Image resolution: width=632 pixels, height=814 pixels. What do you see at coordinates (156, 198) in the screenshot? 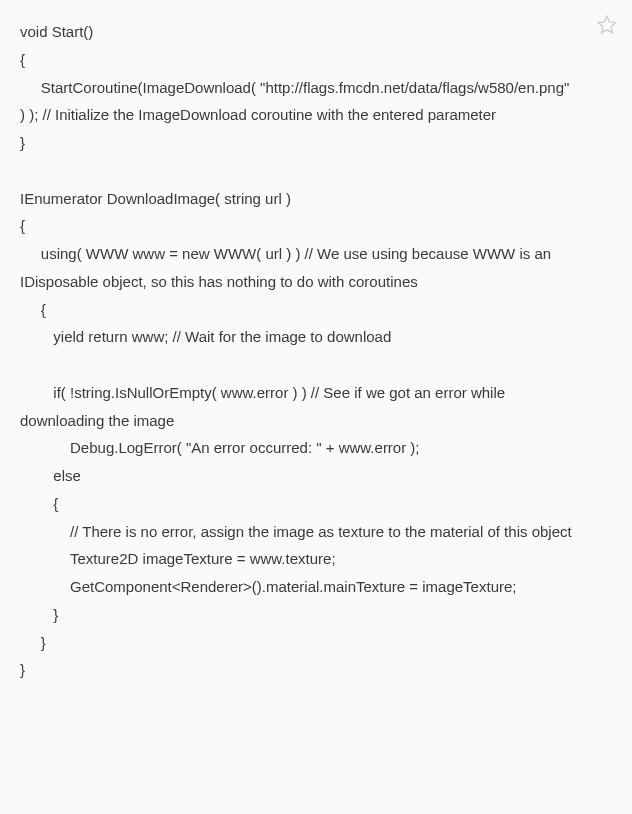
I see `code-line: IEnumerator DownloadImage( string url )` at bounding box center [156, 198].